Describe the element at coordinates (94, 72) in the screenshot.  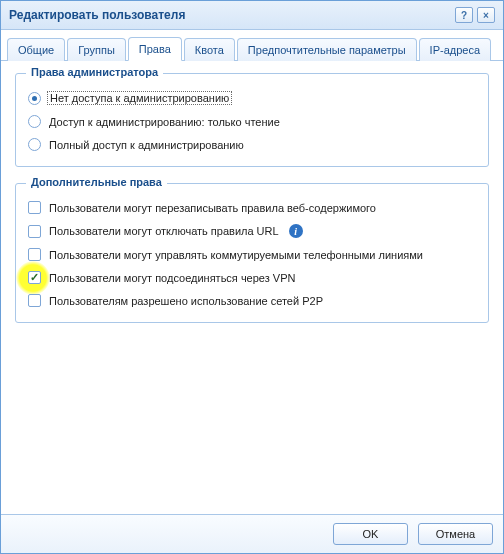
I see `admin-rights-legend: Права администратора` at that location.